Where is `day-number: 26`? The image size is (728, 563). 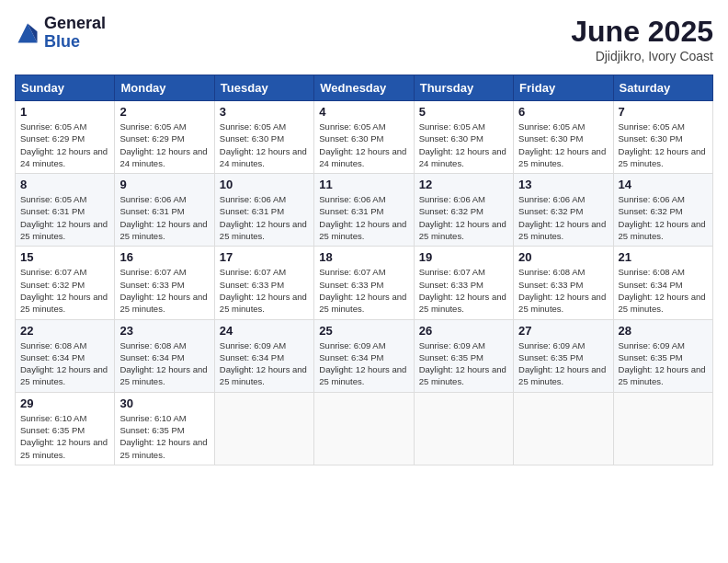 day-number: 26 is located at coordinates (463, 331).